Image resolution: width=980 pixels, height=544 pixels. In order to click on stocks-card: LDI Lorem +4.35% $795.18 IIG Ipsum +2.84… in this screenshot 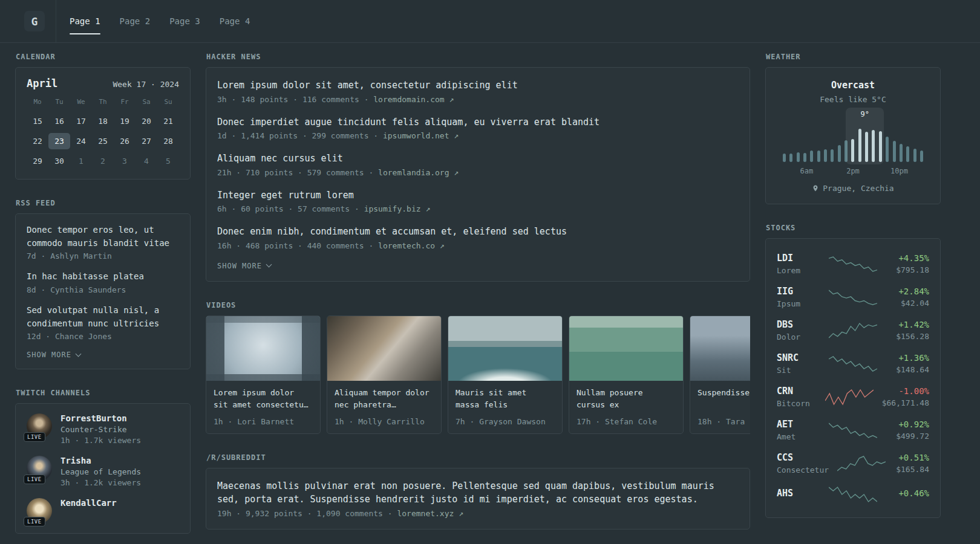, I will do `click(853, 378)`.